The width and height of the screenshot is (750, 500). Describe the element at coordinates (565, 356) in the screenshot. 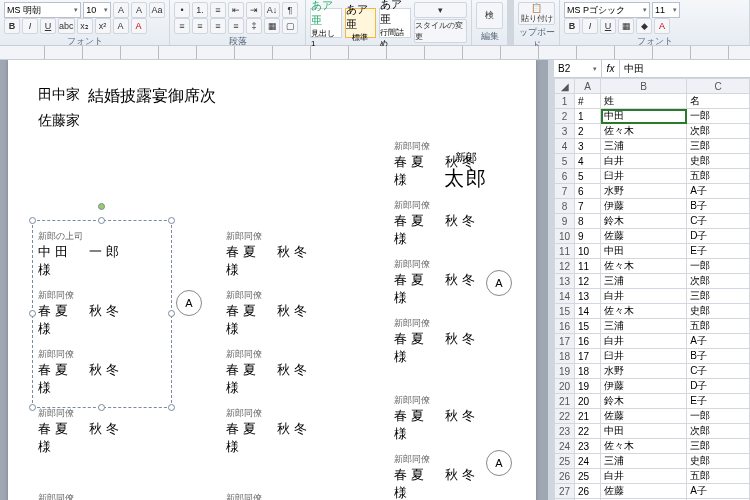

I see `row-header: 18` at that location.